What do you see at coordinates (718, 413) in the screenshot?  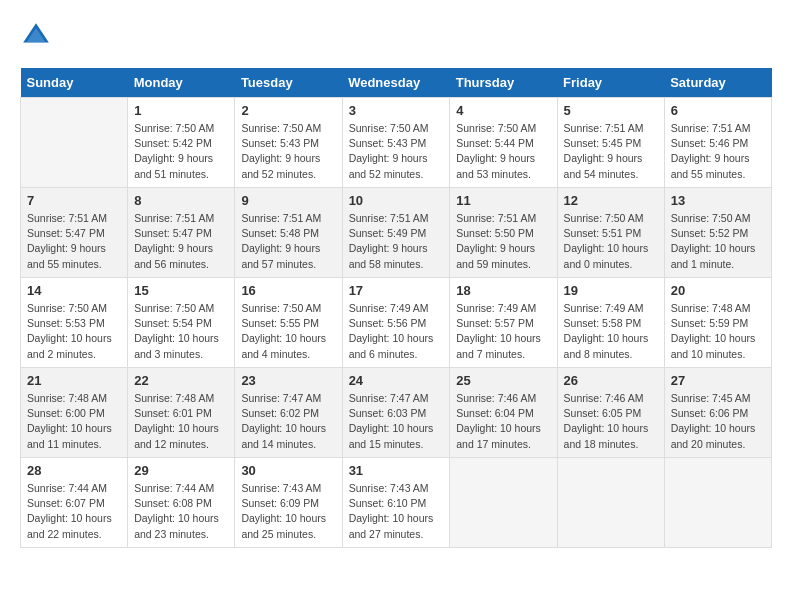 I see `calendar-cell: 27Sunrise: 7:45 AMSunset: 6:06 PMDayligh…` at bounding box center [718, 413].